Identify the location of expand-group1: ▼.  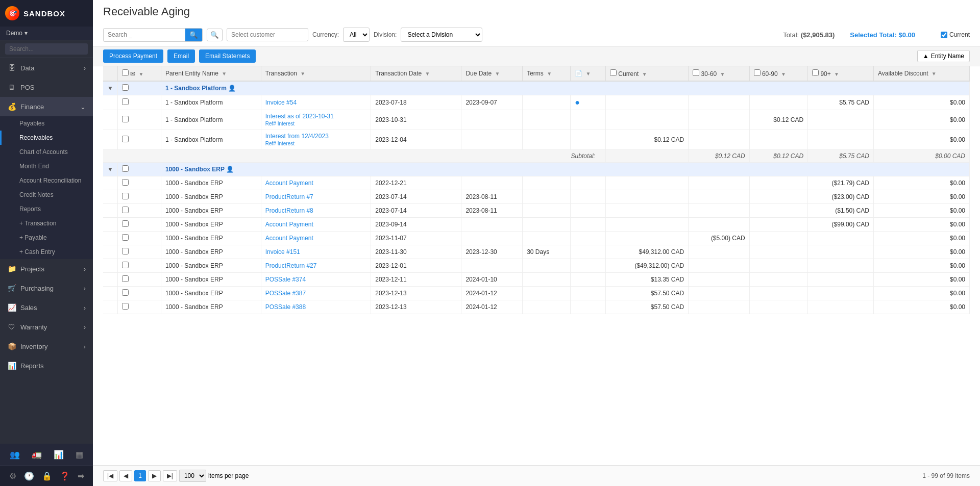
(110, 88).